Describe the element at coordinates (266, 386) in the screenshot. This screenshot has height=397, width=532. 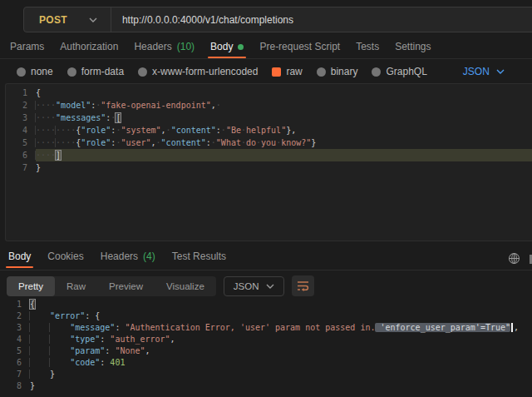
I see `code-line: 8}` at that location.